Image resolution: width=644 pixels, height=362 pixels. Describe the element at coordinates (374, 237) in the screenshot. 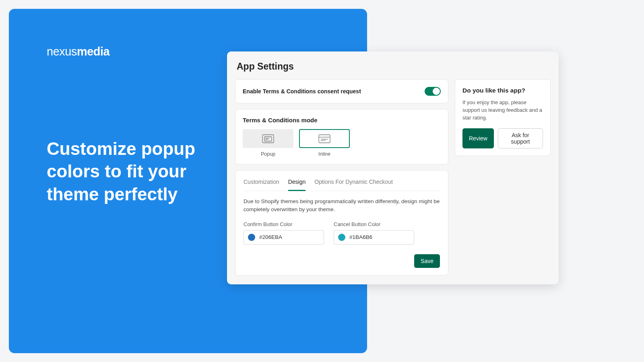

I see `cancel-color-input: #1BA6B6` at that location.